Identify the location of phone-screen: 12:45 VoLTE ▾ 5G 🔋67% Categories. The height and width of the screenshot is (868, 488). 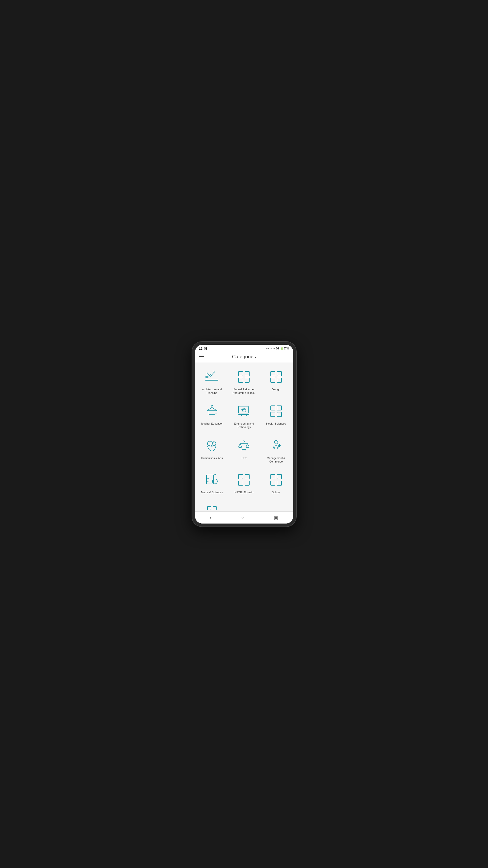
(244, 434).